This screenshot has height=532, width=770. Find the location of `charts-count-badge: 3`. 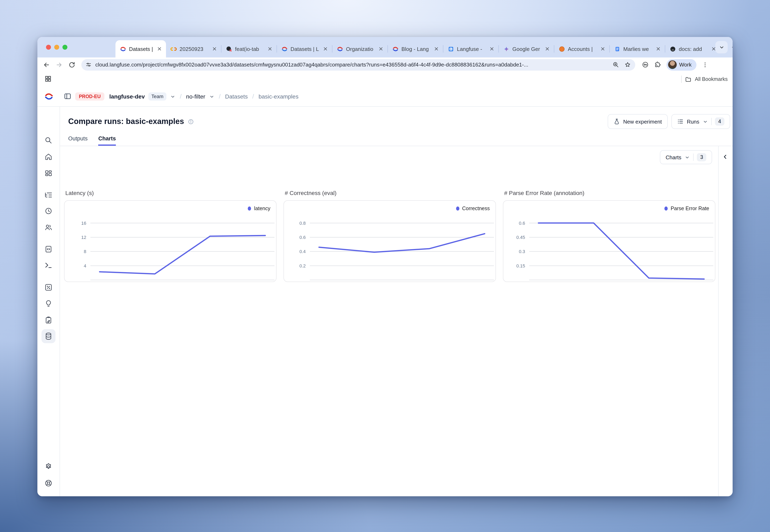

charts-count-badge: 3 is located at coordinates (702, 157).